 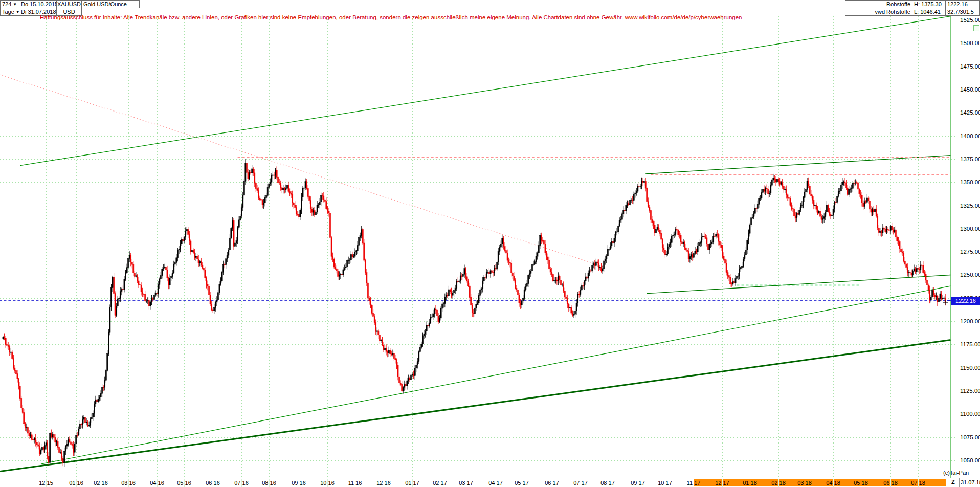 I want to click on svg-text: 01 18, so click(x=750, y=483).